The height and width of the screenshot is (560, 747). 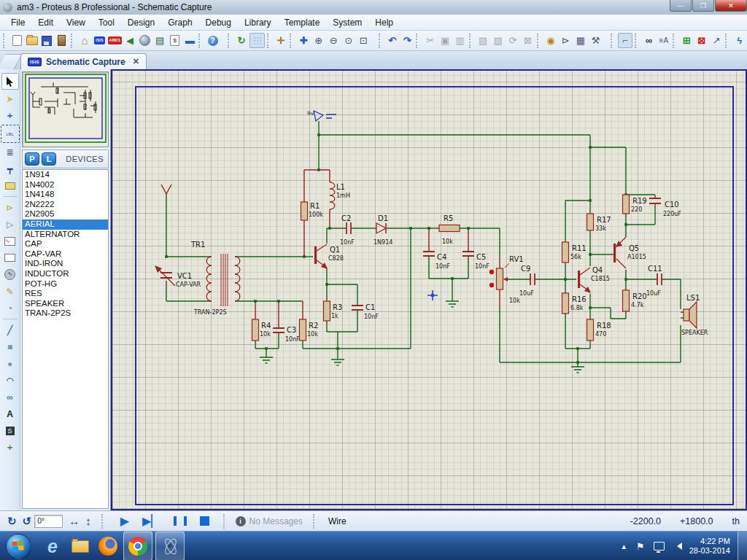 What do you see at coordinates (665, 208) in the screenshot?
I see `component-C10: C10 220uF` at bounding box center [665, 208].